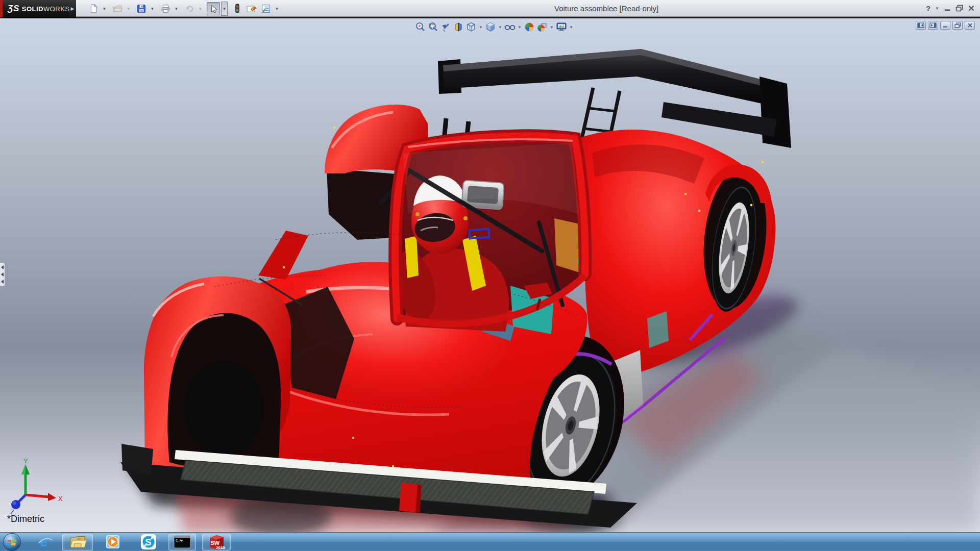 The width and height of the screenshot is (980, 551). What do you see at coordinates (571, 28) in the screenshot?
I see `view-settings-dropdown: ▼` at bounding box center [571, 28].